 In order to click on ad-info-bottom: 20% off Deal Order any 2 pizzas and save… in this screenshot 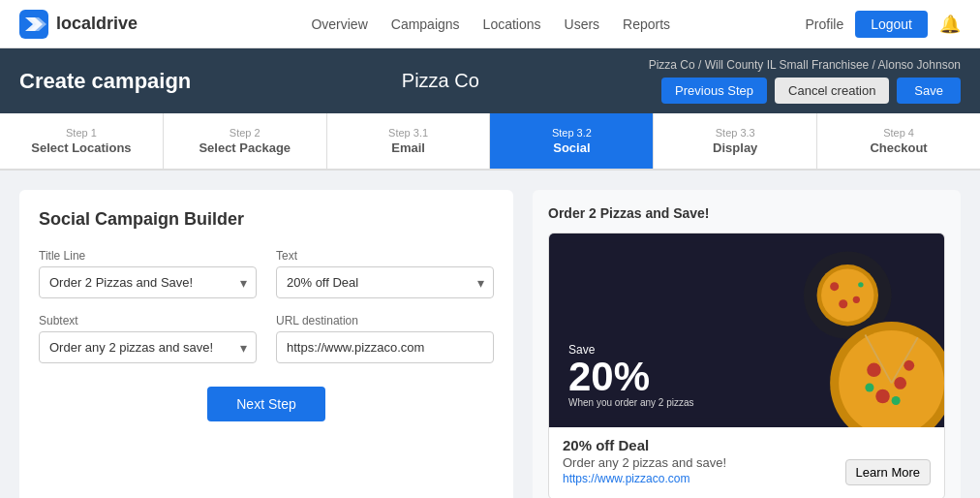, I will do `click(747, 463)`.